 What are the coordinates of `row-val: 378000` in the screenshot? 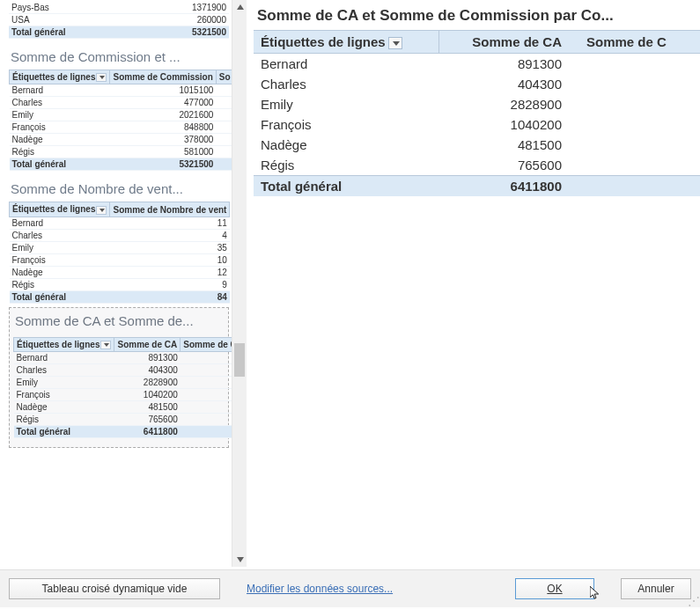 It's located at (163, 140).